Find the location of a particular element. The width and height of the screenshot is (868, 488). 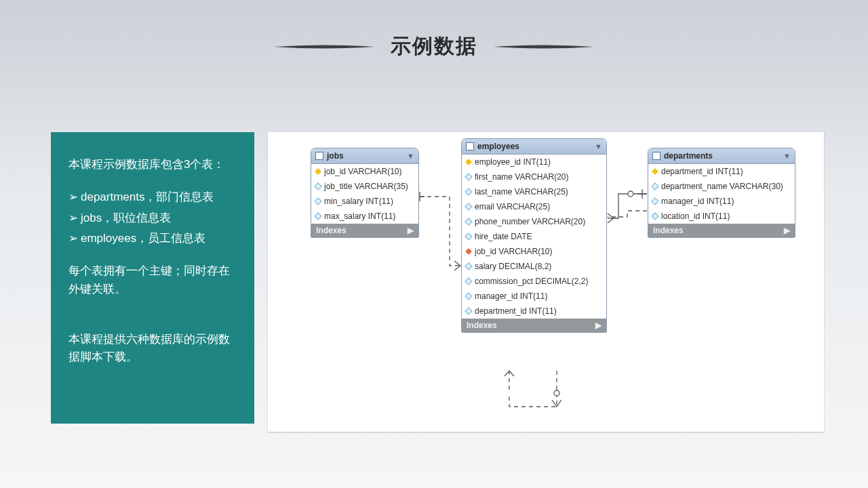

table-employees: employees ▼ employee_id INT(11)first_nam… is located at coordinates (534, 236).